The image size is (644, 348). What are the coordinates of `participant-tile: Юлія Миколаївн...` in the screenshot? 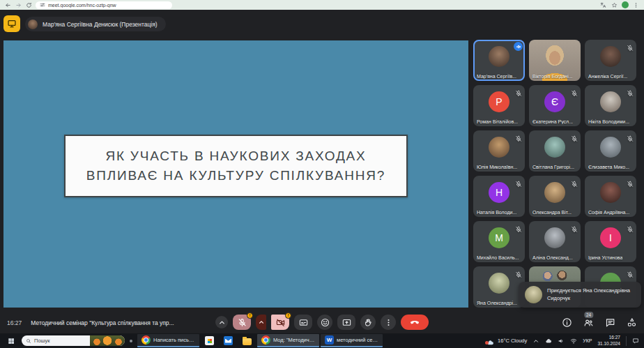 It's located at (499, 151).